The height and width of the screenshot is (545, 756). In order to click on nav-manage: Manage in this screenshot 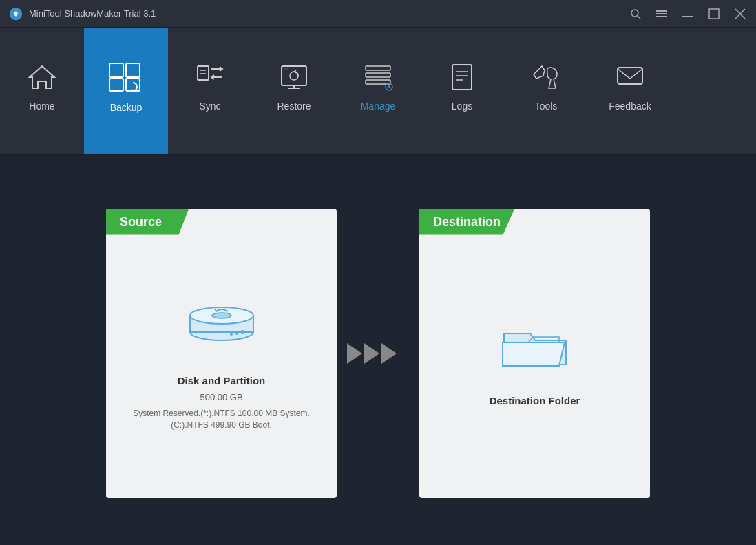, I will do `click(378, 91)`.